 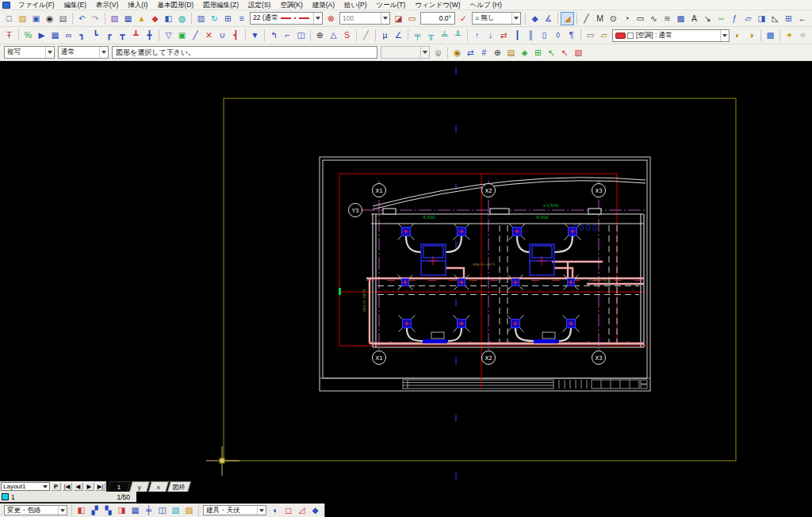 I want to click on zoom-select: 100, so click(x=365, y=18).